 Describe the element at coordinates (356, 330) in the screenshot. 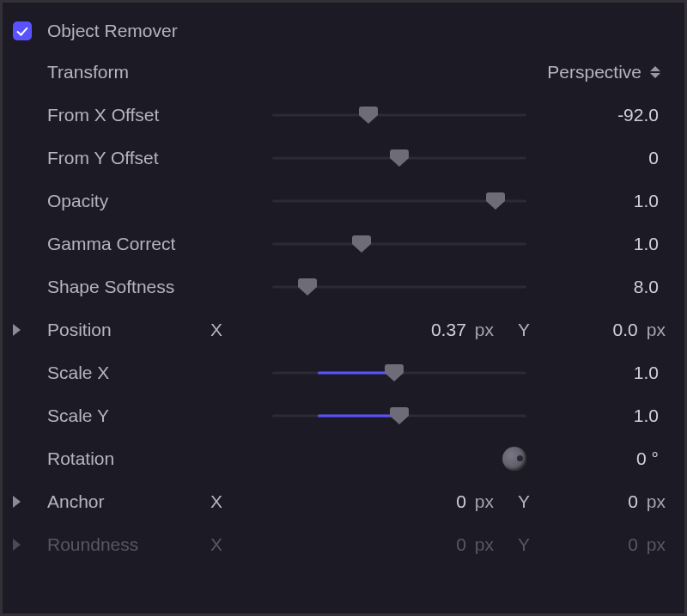

I see `position-x-group: X 0.37 px` at that location.